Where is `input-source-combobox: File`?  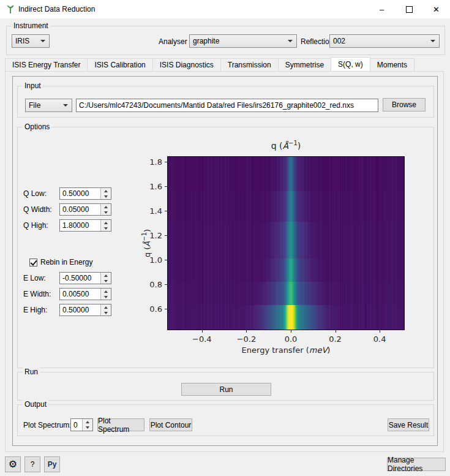
input-source-combobox: File is located at coordinates (49, 105).